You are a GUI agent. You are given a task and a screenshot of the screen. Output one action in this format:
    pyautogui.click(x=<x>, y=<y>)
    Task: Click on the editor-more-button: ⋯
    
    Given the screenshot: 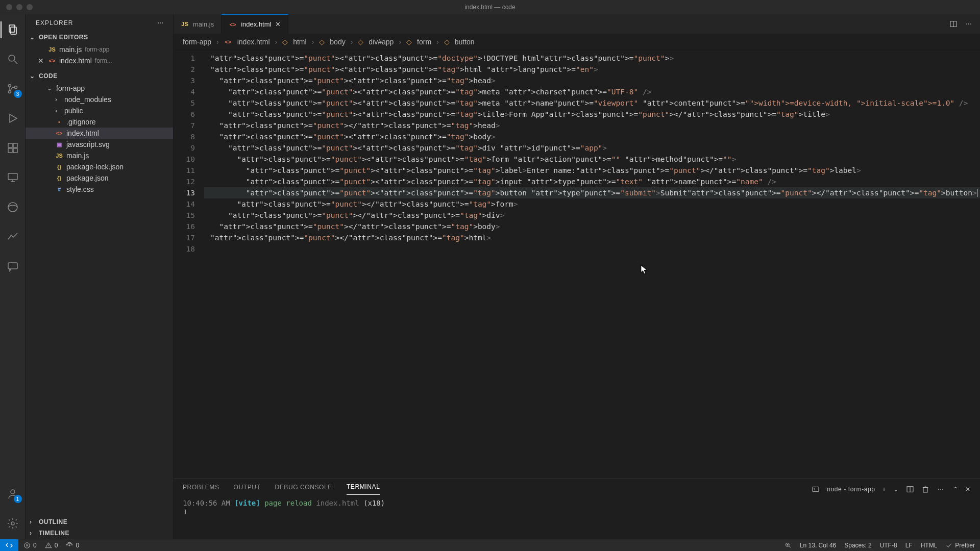 What is the action you would take?
    pyautogui.click(x=968, y=24)
    